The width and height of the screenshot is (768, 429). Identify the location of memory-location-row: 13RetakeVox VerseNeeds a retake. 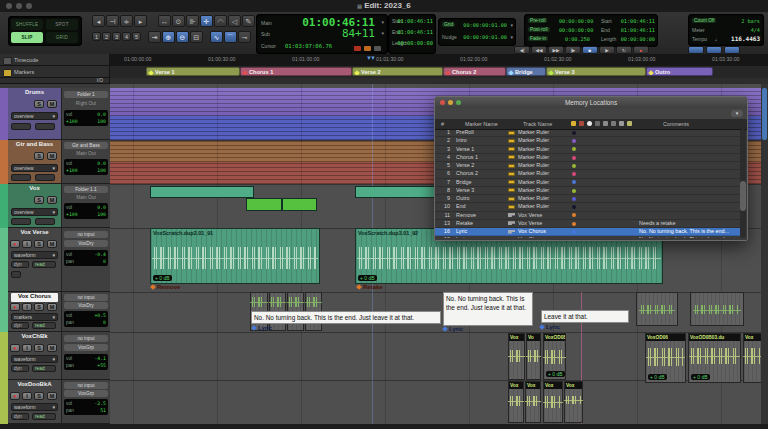
(588, 224).